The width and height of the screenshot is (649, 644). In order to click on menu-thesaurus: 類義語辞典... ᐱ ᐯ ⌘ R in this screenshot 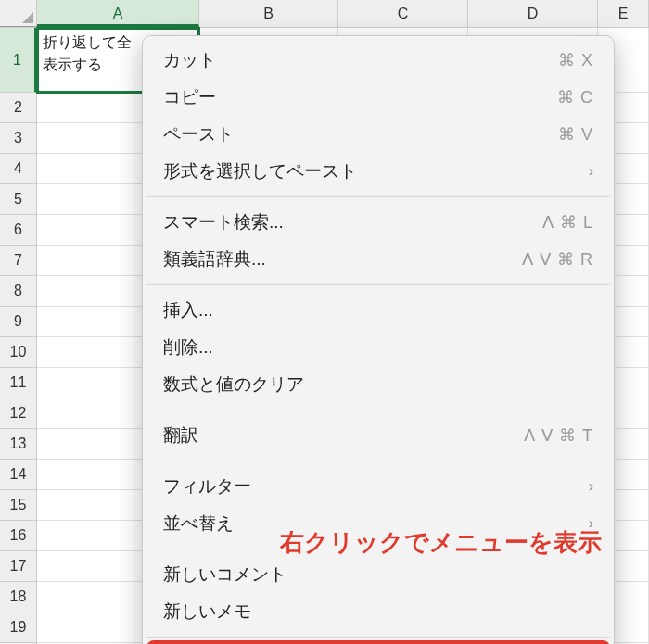, I will do `click(378, 259)`.